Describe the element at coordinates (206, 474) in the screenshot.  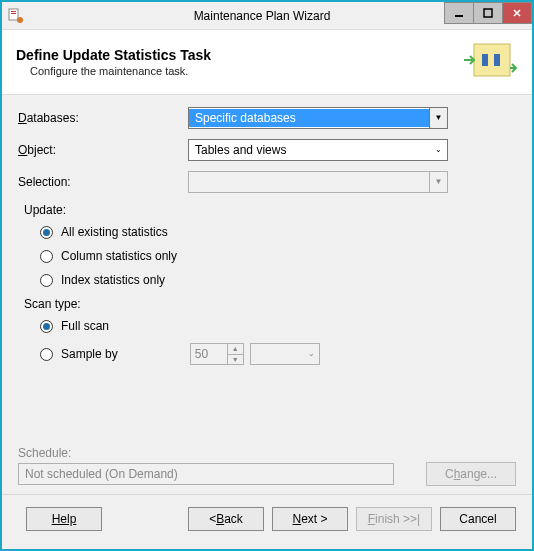
I see `schedule-value: Not scheduled (On Demand)` at that location.